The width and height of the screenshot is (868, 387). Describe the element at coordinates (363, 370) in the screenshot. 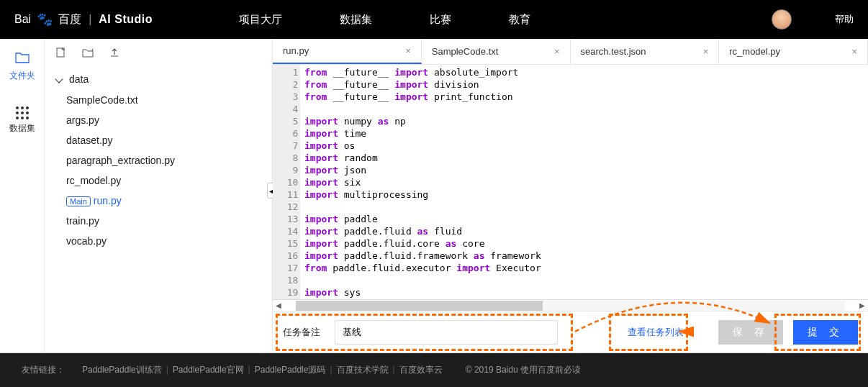

I see `footer-link: 百度技术学院` at that location.